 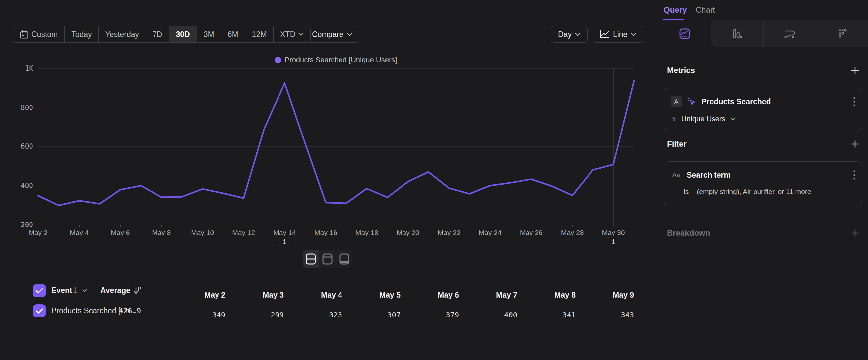 I want to click on layout-switcher, so click(x=328, y=259).